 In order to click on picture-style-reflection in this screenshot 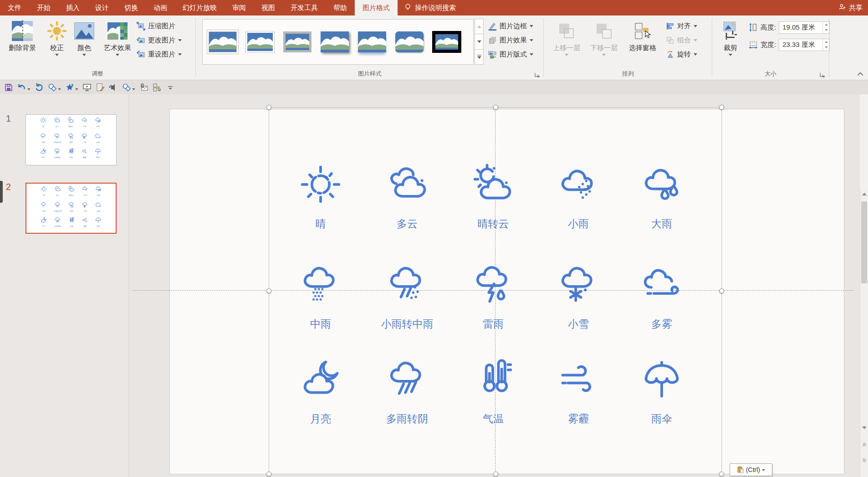, I will do `click(372, 42)`.